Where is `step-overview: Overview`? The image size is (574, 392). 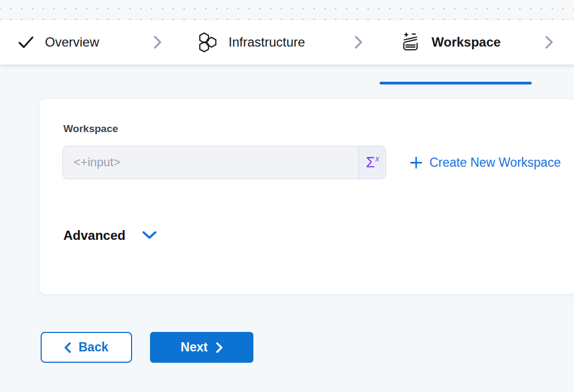
step-overview: Overview is located at coordinates (58, 42).